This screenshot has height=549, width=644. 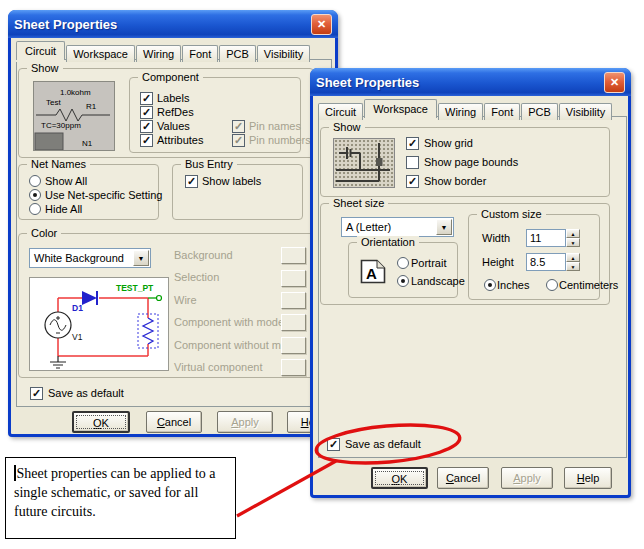 I want to click on hide-all-radio, so click(x=35, y=209).